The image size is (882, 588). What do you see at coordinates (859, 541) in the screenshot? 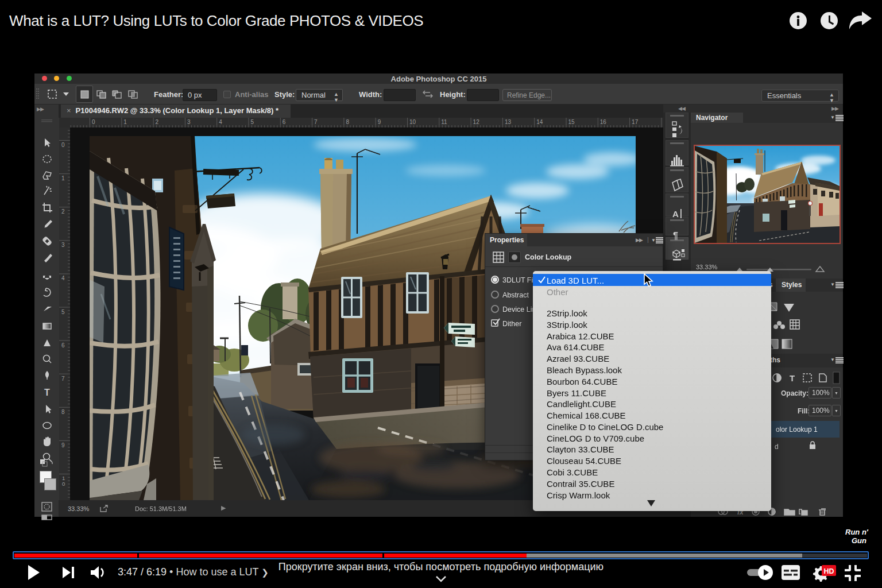
I see `svg-text: Gun` at bounding box center [859, 541].